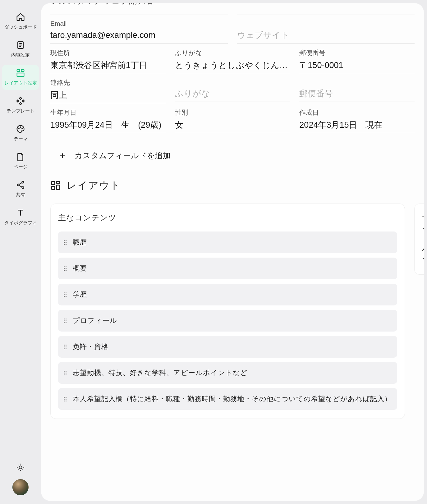 The image size is (427, 504). What do you see at coordinates (419, 239) in the screenshot?
I see `sidebar-content-card: サイドバー` at bounding box center [419, 239].